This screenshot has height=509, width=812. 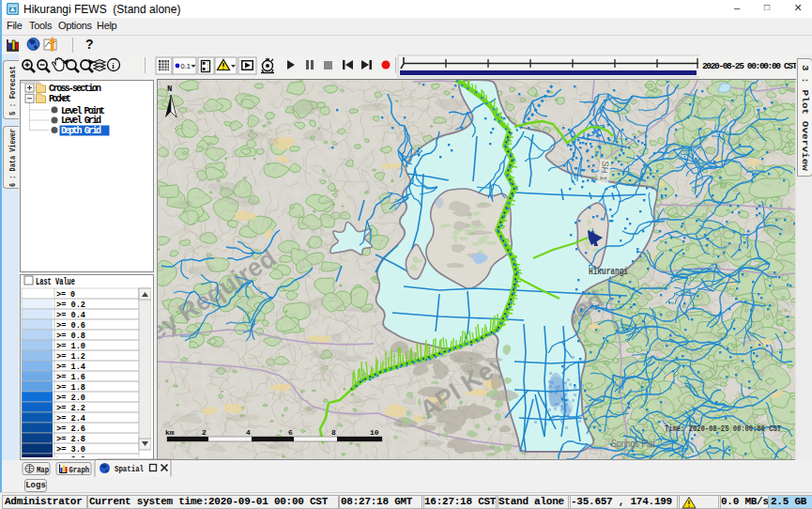 I want to click on svg-text: 10, so click(x=375, y=432).